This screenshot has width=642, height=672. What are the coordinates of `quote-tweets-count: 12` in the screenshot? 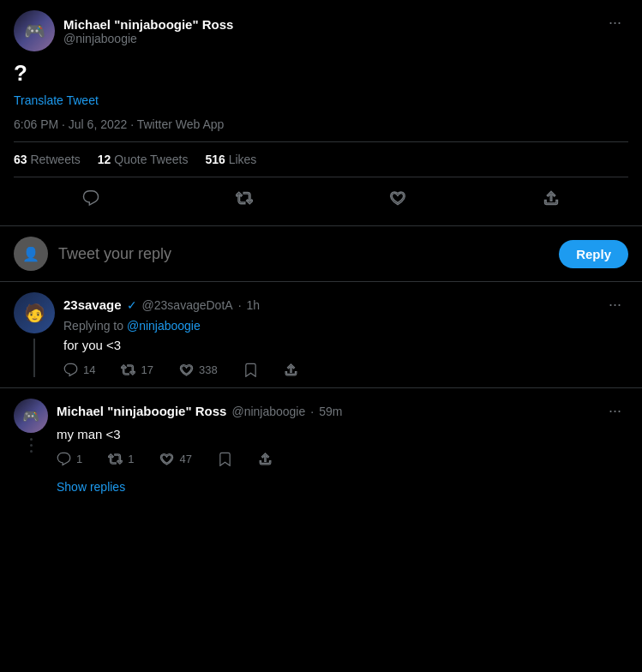 It's located at (105, 159).